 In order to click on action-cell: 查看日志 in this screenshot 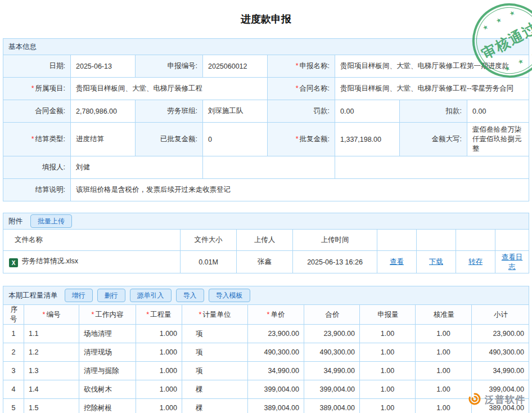, I will do `click(512, 262)`.